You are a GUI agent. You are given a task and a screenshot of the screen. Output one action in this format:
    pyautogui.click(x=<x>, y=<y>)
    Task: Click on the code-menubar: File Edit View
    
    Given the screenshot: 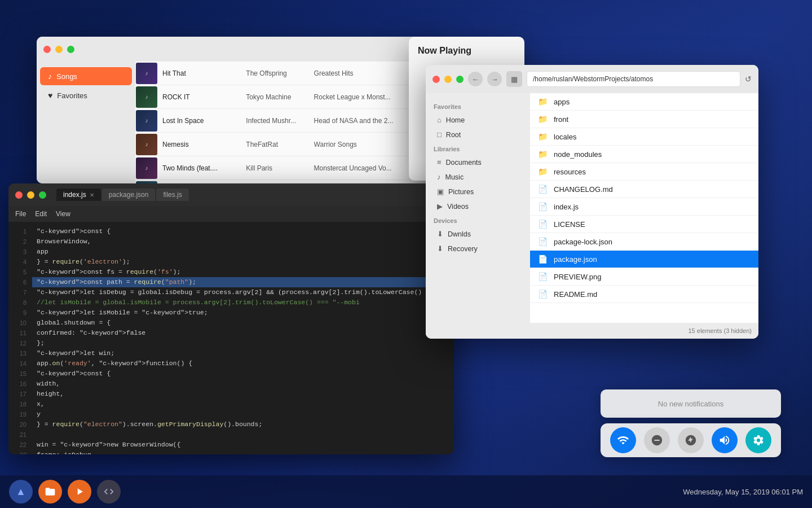 What is the action you would take?
    pyautogui.click(x=231, y=214)
    